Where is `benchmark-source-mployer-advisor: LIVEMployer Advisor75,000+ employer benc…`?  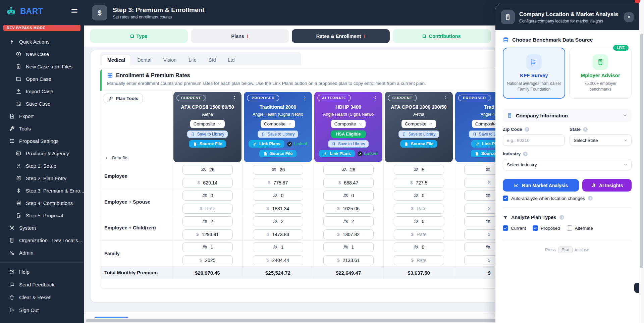
benchmark-source-mployer-advisor: LIVEMployer Advisor75,000+ employer benc… is located at coordinates (600, 73).